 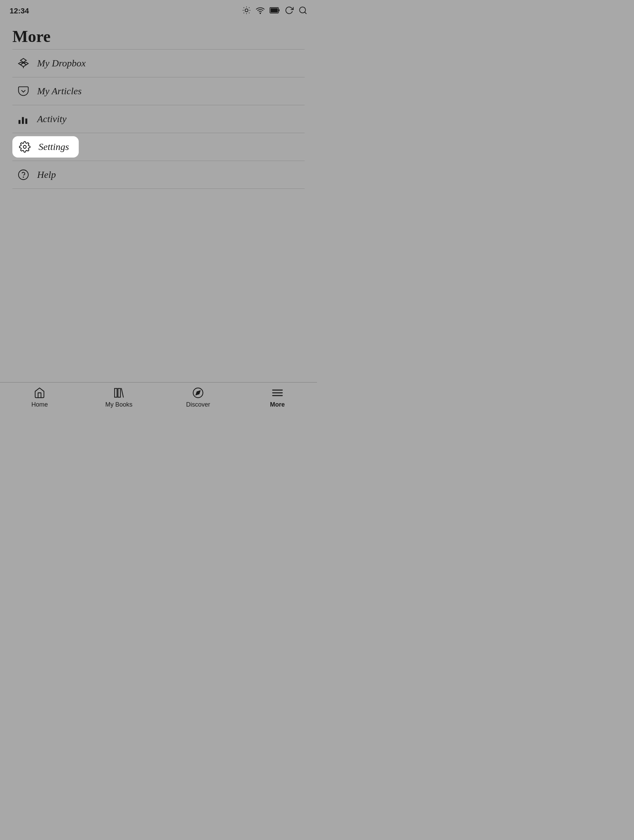 I want to click on menu-item-help-inner: Help, so click(x=38, y=175).